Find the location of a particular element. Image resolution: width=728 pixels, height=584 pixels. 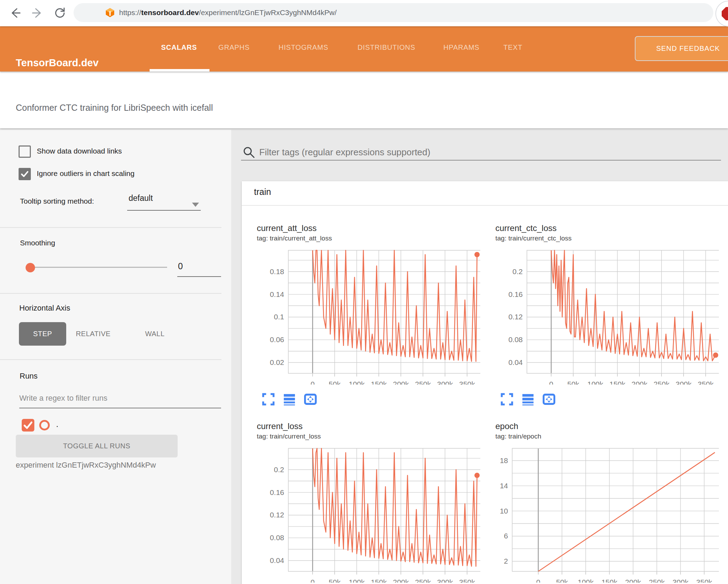

series-line-epoch is located at coordinates (626, 512).